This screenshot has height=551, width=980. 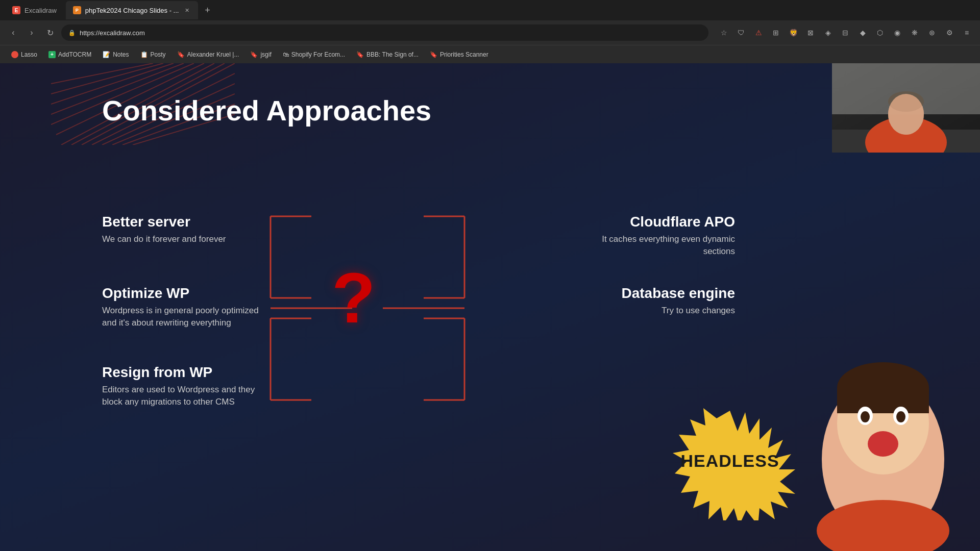 I want to click on bookmark-priorities: 🔖 Priorities Scanner, so click(x=459, y=55).